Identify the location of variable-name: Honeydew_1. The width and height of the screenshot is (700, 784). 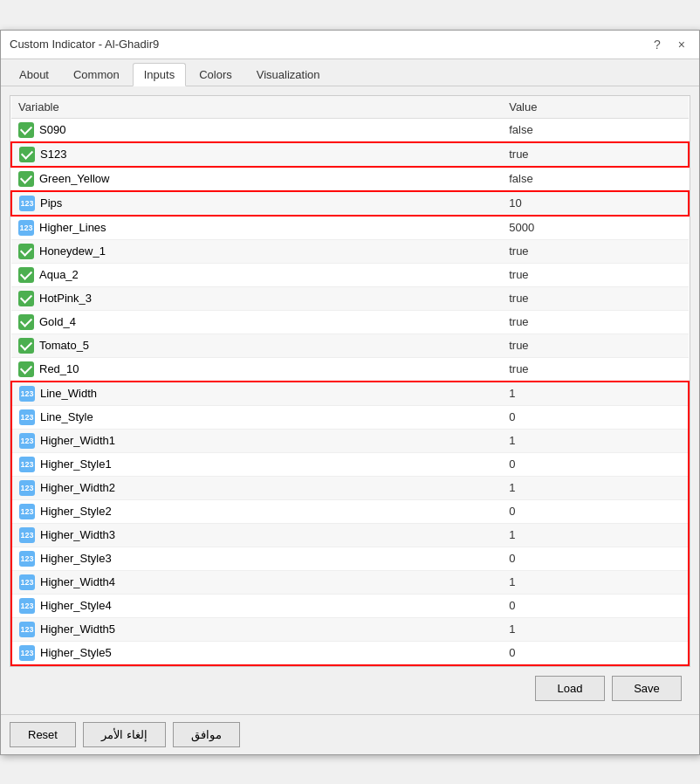
(72, 251).